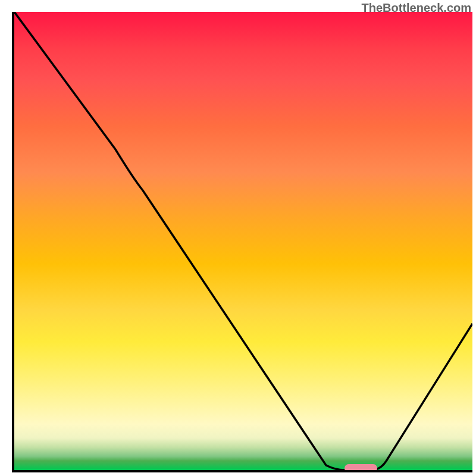  What do you see at coordinates (416, 8) in the screenshot?
I see `watermark-text: TheBottleneck.com` at bounding box center [416, 8].